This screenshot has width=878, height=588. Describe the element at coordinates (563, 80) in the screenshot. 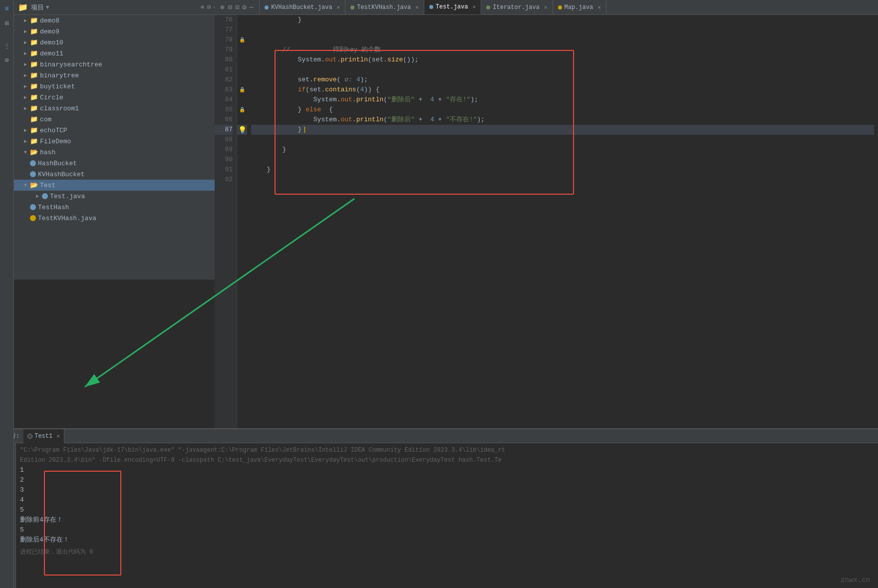

I see `code-line-82: set.remove( o: 4);` at that location.